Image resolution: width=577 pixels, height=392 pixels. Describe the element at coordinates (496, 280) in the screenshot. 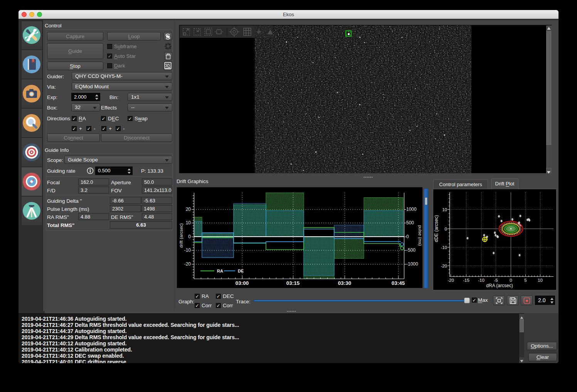

I see `svg-text: -5` at that location.